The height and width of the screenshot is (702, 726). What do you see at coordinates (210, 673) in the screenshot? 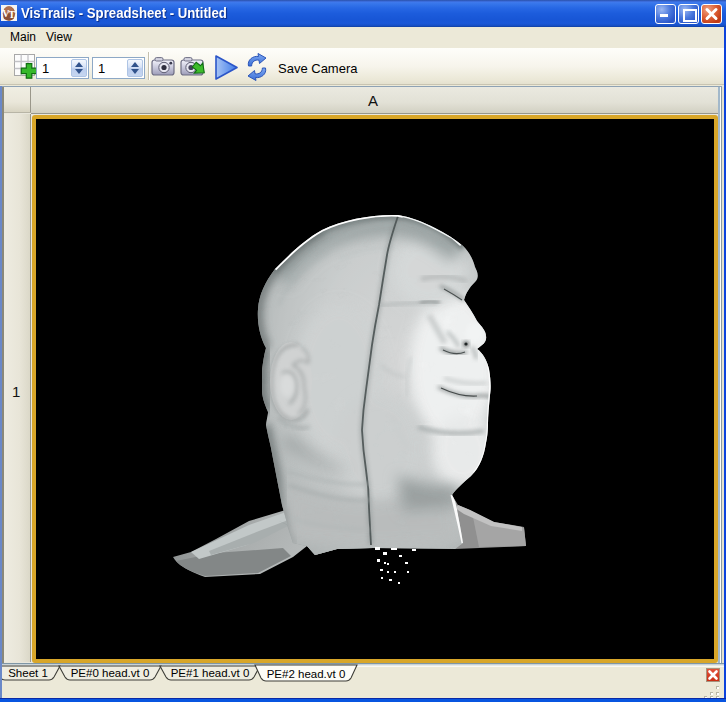
I see `svg-text: PE#1 head.vt 0` at bounding box center [210, 673].